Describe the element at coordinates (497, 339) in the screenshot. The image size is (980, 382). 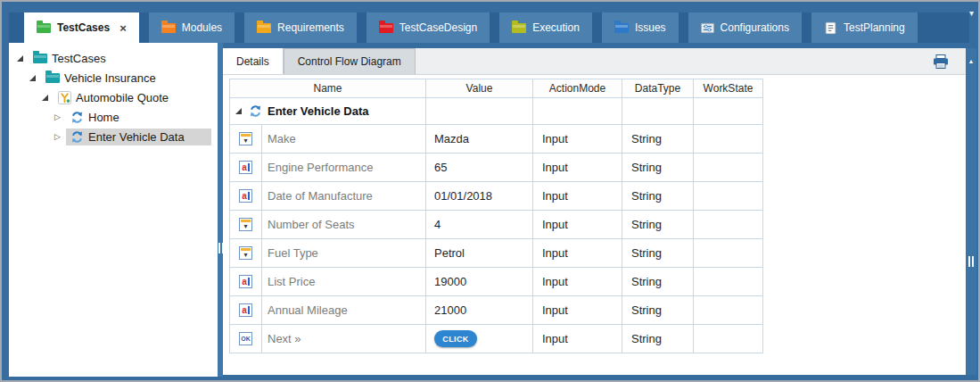
I see `table-row: OK Next » CLICK Input String` at that location.